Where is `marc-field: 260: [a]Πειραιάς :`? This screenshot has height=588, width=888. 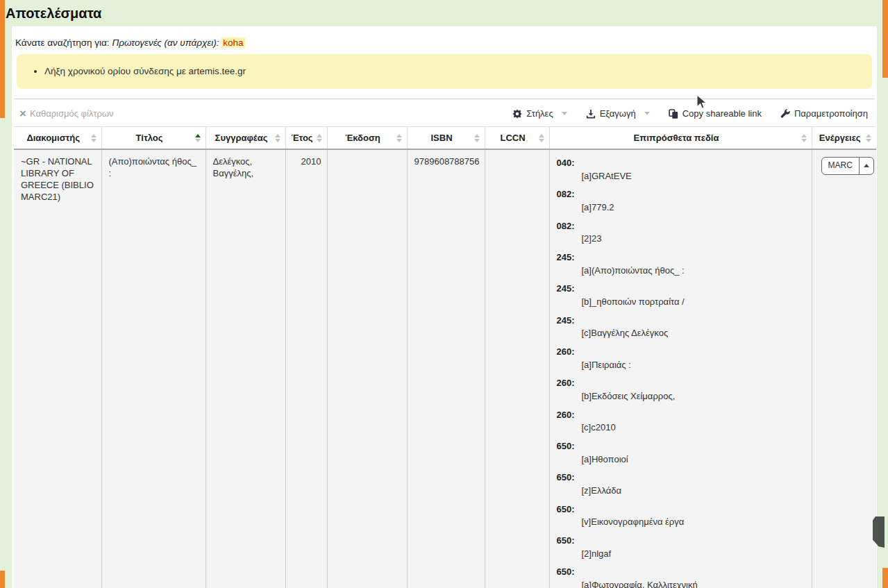
marc-field: 260: [a]Πειραιάς : is located at coordinates (680, 358).